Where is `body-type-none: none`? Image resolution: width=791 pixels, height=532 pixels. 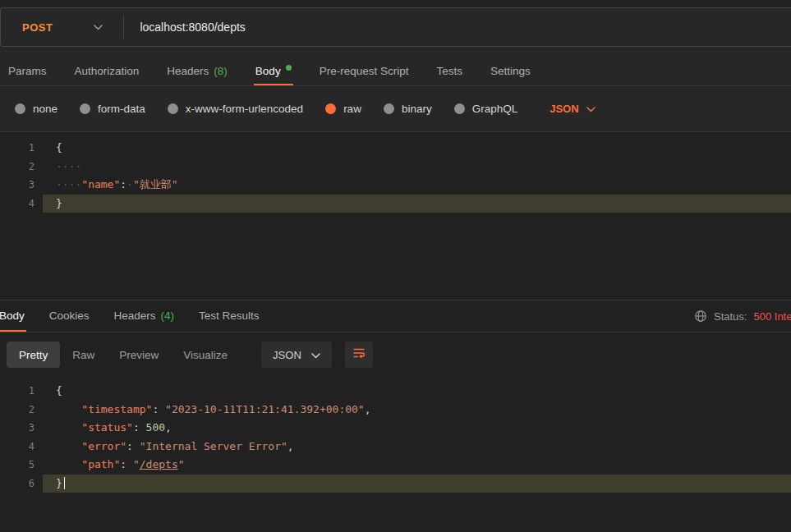 body-type-none: none is located at coordinates (36, 108).